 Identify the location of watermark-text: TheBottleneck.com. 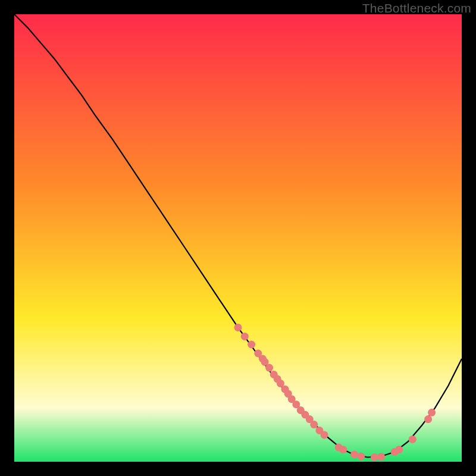
(416, 8).